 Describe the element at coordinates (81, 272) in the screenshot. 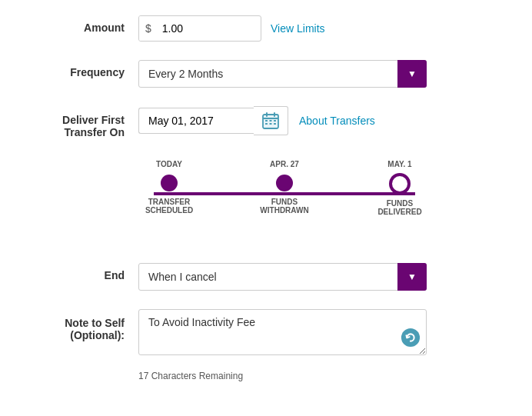

I see `end-label: End` at that location.